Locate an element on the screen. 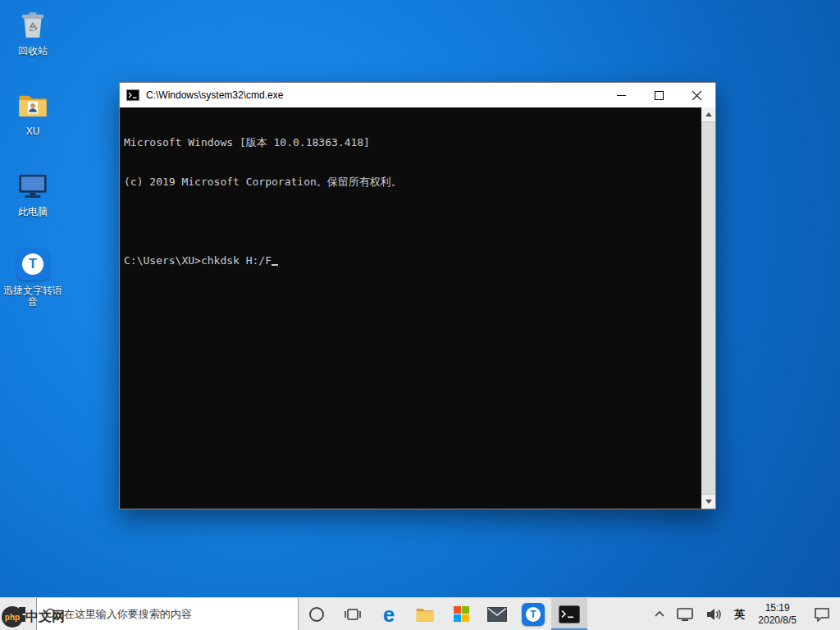  maximize-button is located at coordinates (659, 95).